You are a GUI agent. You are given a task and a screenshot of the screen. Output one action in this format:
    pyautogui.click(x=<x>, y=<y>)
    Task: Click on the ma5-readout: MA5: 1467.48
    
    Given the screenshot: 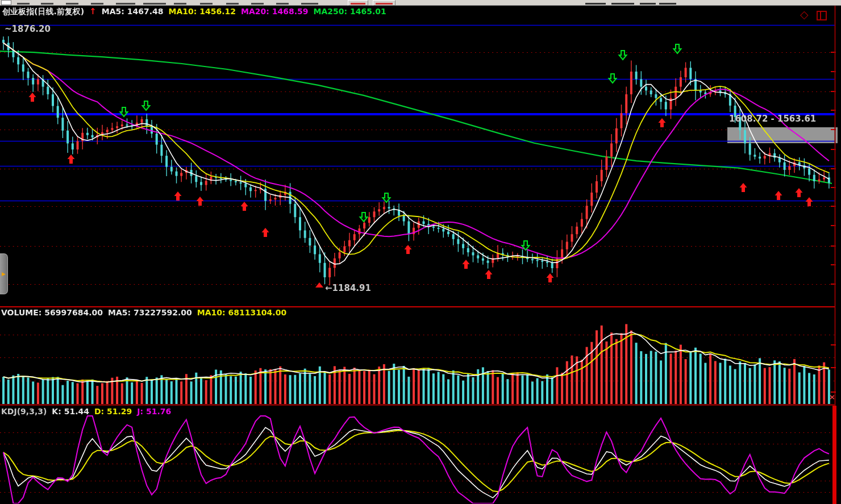 What is the action you would take?
    pyautogui.click(x=133, y=11)
    